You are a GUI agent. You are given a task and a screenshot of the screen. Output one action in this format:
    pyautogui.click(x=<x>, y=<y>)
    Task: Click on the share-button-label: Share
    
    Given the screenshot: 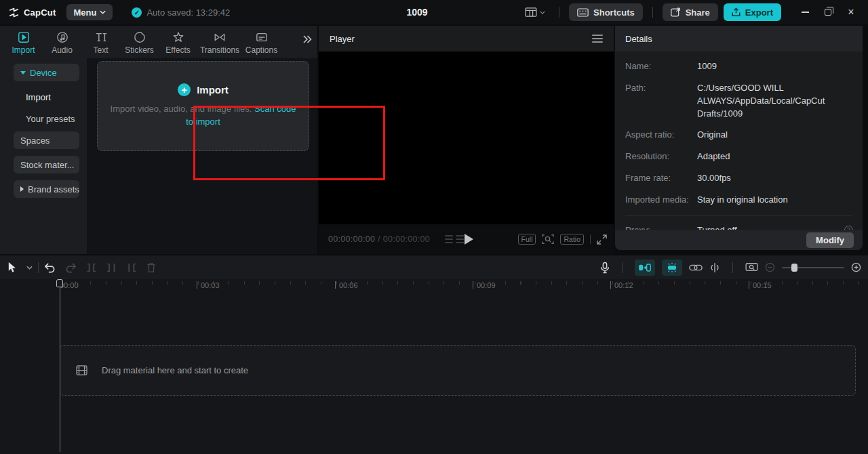 What is the action you would take?
    pyautogui.click(x=698, y=12)
    